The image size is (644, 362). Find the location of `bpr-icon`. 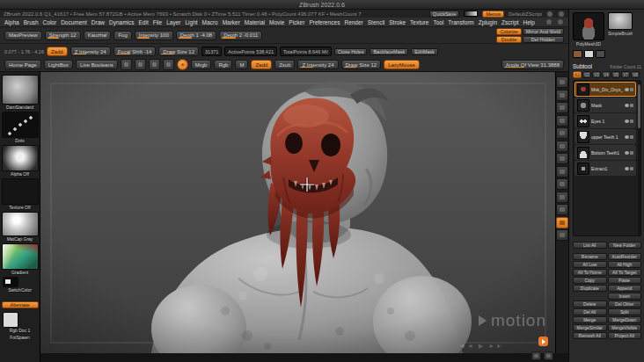

bpr-icon is located at coordinates (562, 83).